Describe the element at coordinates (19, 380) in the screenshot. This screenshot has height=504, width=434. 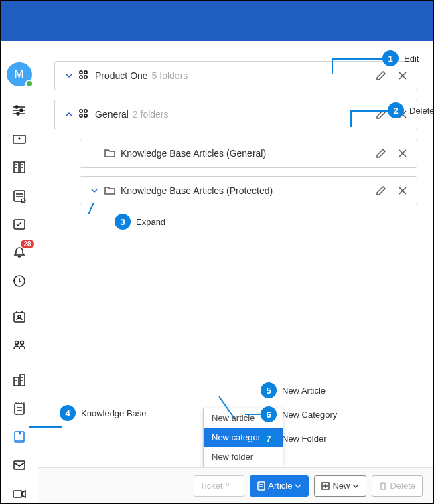
I see `nav-company-icon` at that location.